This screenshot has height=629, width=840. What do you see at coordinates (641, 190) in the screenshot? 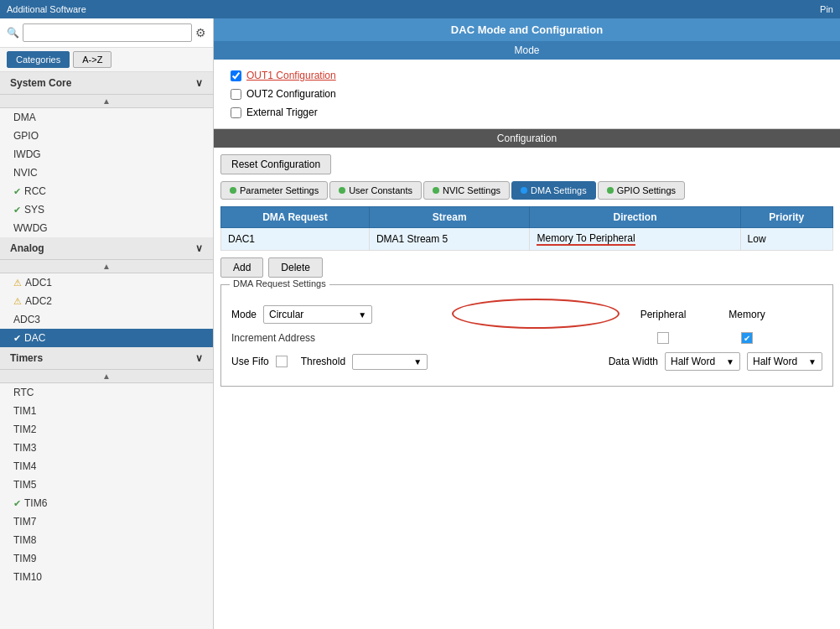
I see `tab-gpio-settings: GPIO Settings` at bounding box center [641, 190].